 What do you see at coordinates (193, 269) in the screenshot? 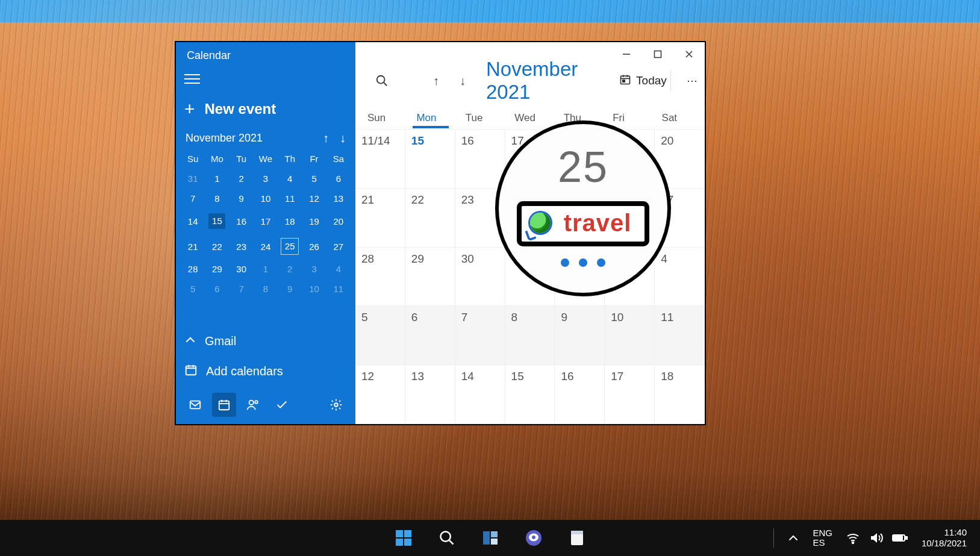
I see `mini-day-cell: 28` at bounding box center [193, 269].